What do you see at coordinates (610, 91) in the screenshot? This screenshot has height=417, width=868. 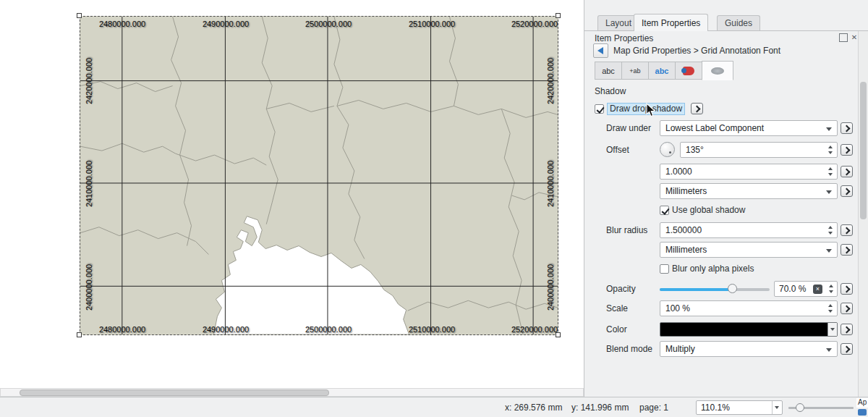 I see `shadow-section-title: Shadow` at bounding box center [610, 91].